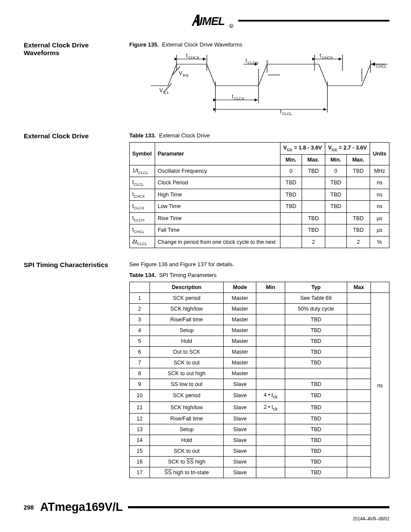  I want to click on table-row: ΔtCLCLChange in period from one clock cy…, so click(259, 242).